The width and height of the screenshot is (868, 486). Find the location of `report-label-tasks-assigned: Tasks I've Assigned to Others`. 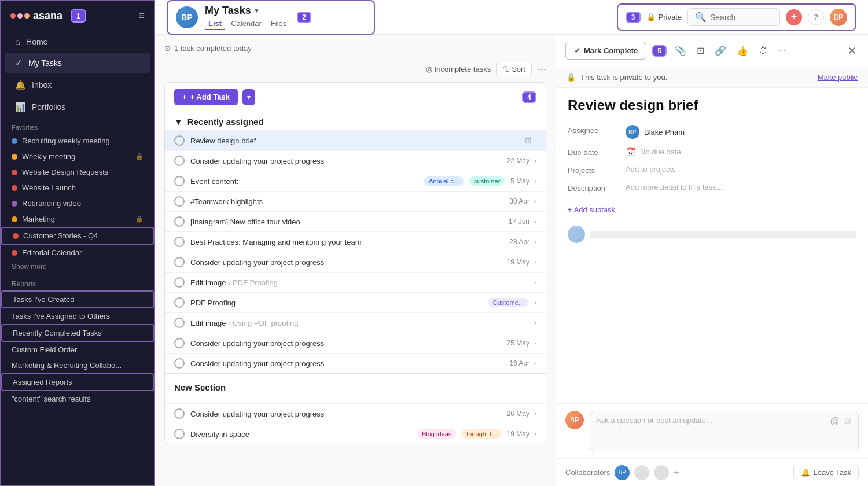

report-label-tasks-assigned: Tasks I've Assigned to Others is located at coordinates (61, 316).